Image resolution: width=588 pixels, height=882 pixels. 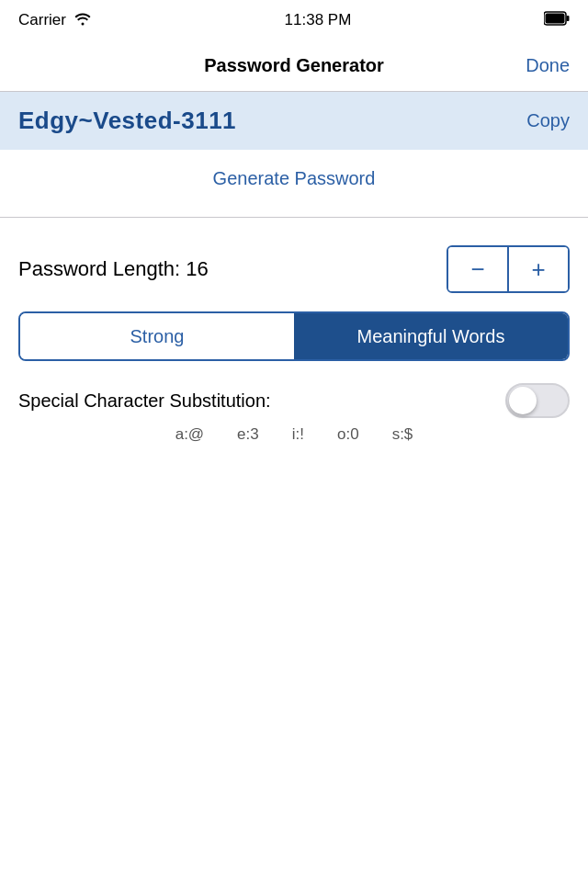 I want to click on password-length-row: Password Length: 16 − +, so click(x=294, y=269).